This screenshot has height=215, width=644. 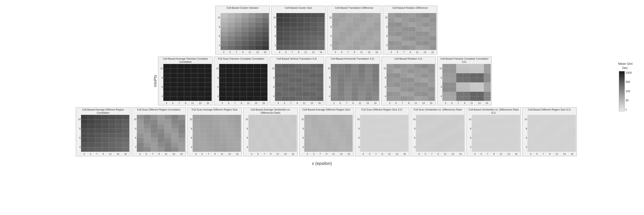 I want to click on x-tick: 5, so click(x=258, y=154).